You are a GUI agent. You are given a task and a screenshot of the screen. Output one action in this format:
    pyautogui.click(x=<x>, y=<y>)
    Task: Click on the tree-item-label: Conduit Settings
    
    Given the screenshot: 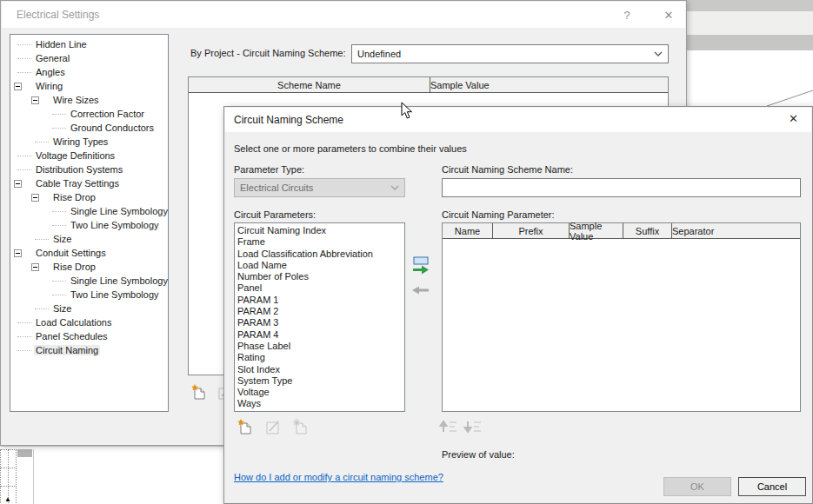 What is the action you would take?
    pyautogui.click(x=71, y=253)
    